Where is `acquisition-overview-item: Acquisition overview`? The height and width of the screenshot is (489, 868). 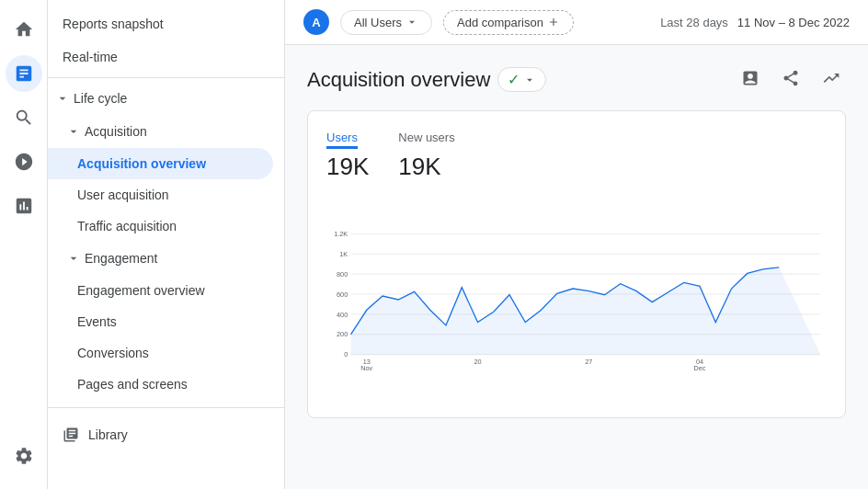 acquisition-overview-item: Acquisition overview is located at coordinates (160, 164).